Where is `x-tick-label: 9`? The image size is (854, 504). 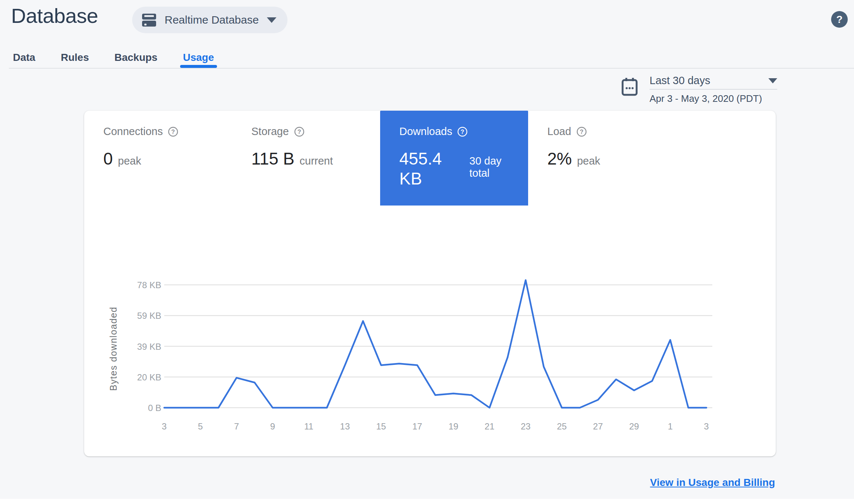 x-tick-label: 9 is located at coordinates (272, 427).